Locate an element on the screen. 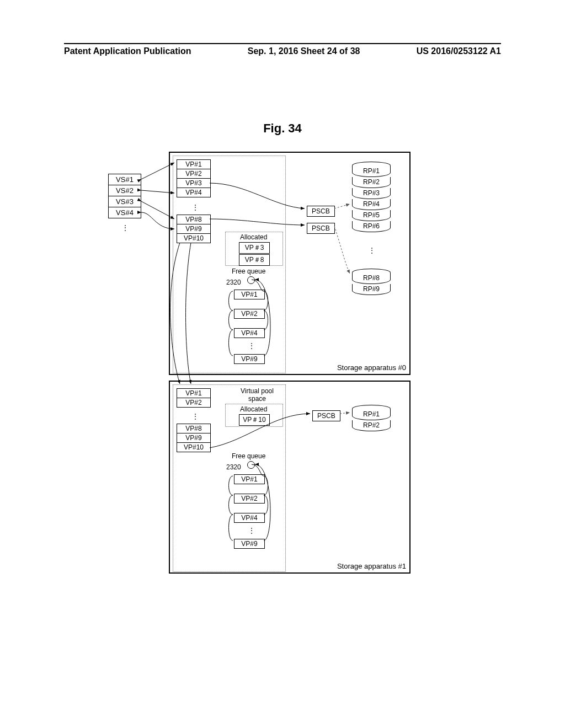 The image size is (565, 728). rp-item: RP#4 is located at coordinates (371, 205).